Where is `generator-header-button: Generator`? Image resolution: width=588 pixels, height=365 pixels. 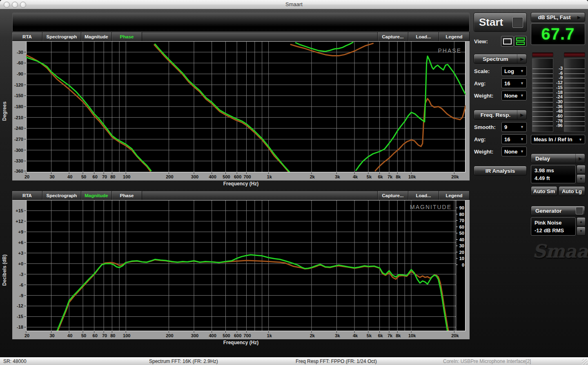
generator-header-button: Generator is located at coordinates (558, 211).